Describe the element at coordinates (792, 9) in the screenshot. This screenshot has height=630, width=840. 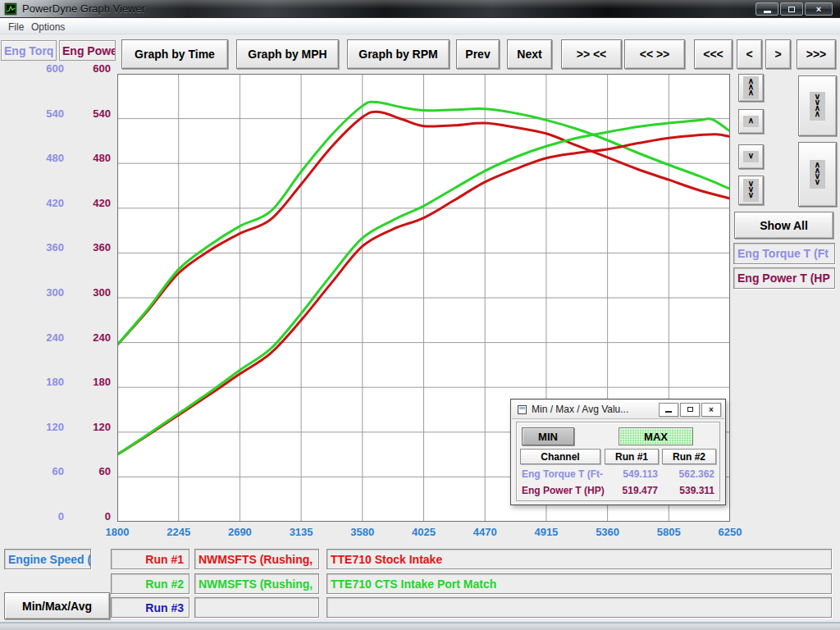
I see `maximize-button` at that location.